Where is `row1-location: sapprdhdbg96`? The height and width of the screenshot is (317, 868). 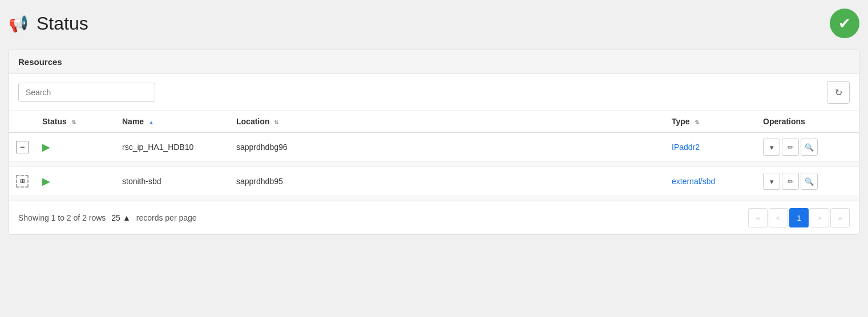
row1-location: sapprdhdbg96 is located at coordinates (262, 147).